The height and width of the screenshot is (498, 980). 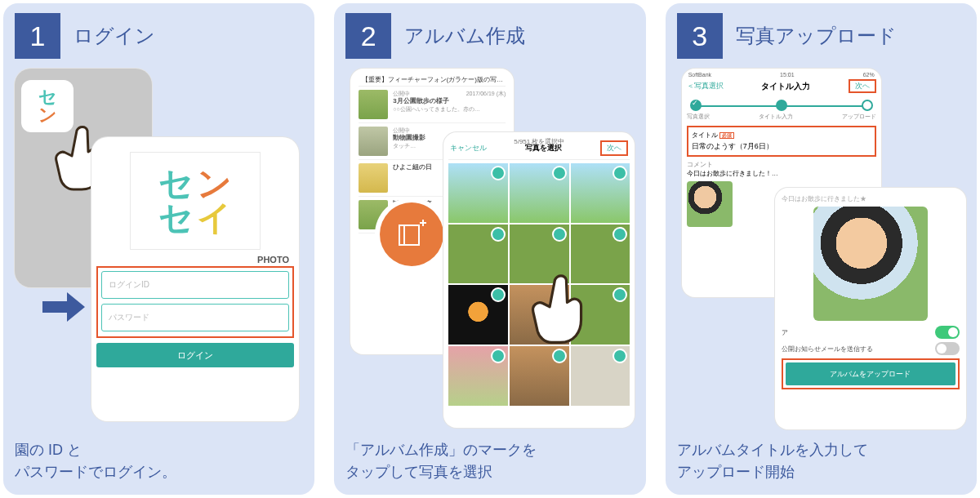 I want to click on step-header: 2 アルバム作成, so click(x=490, y=36).